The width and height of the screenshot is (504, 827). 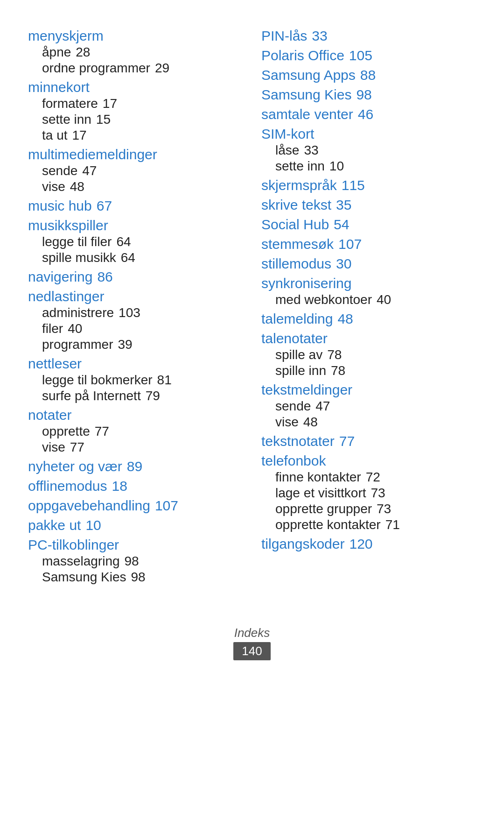 What do you see at coordinates (369, 36) in the screenshot?
I see `index-entry: PIN-lås33` at bounding box center [369, 36].